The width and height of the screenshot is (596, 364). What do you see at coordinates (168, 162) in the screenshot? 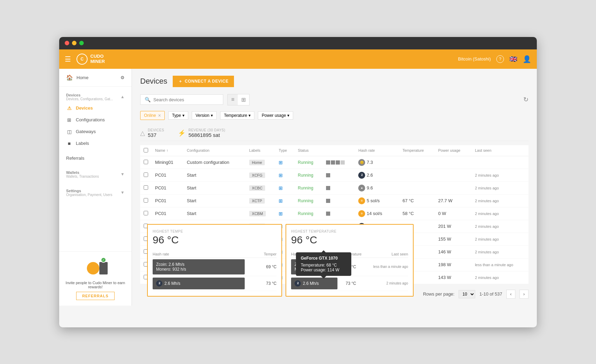
I see `device-name: Mining01` at bounding box center [168, 162].